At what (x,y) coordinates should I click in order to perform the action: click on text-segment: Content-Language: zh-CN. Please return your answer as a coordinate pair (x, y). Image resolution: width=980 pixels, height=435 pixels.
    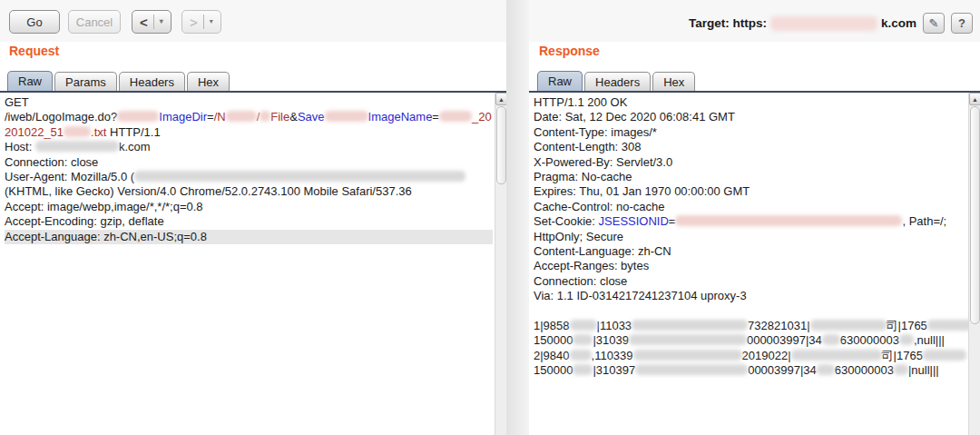
    Looking at the image, I should click on (603, 251).